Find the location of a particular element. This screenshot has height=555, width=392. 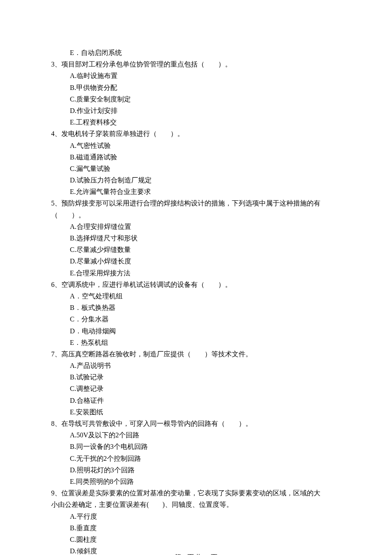

question-text: 7、高压真空断路器在验收时，制造厂应提供（ ）等技术文件。 is located at coordinates (196, 354).